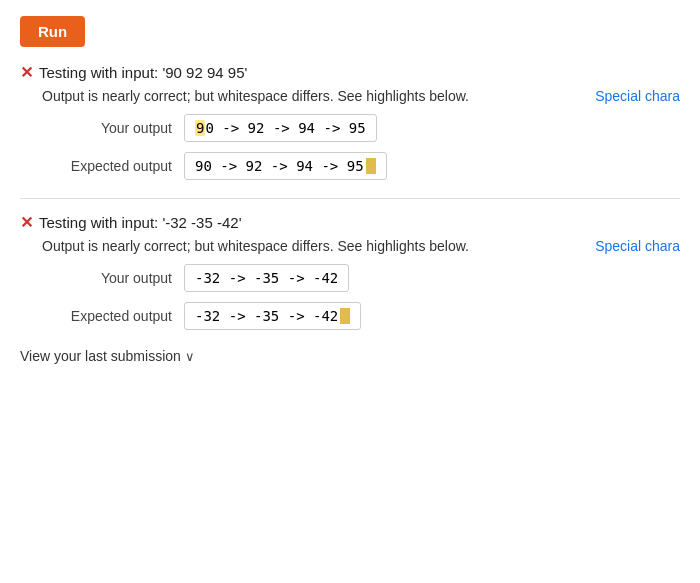  I want to click on output-message-row-2: Output is nearly correct; but whitespace…, so click(361, 246).